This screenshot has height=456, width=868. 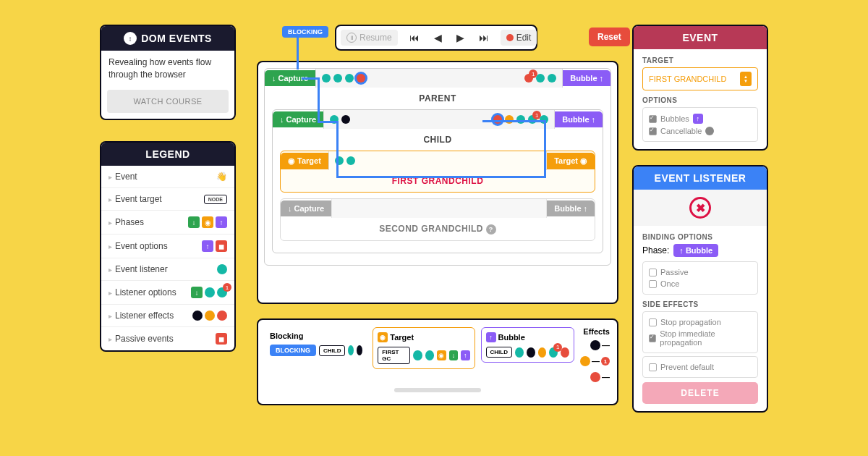 What do you see at coordinates (221, 246) in the screenshot?
I see `option-badge-icon: ◼` at bounding box center [221, 246].